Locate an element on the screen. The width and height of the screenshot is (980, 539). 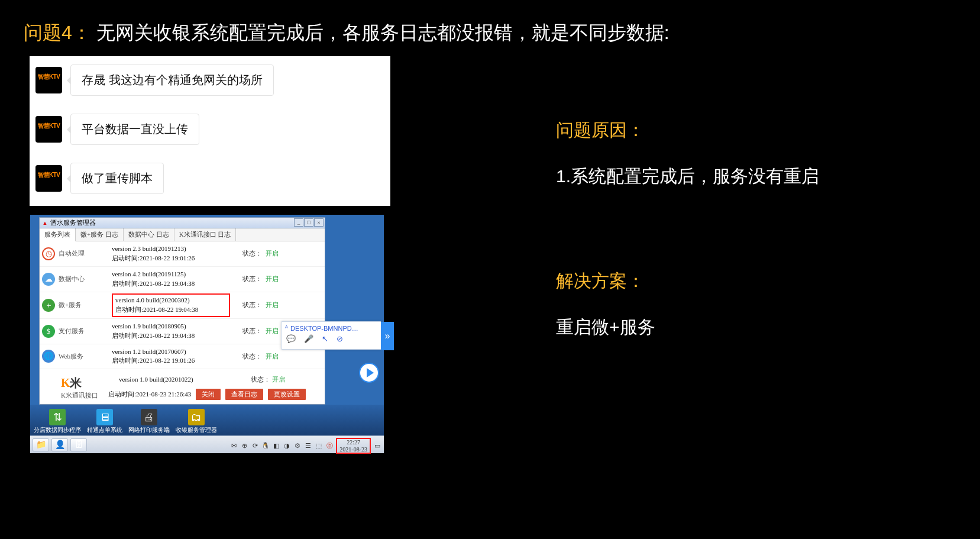
window-titlebar: ▲ 酒水服务管理器 _ □ × is located at coordinates (182, 223).